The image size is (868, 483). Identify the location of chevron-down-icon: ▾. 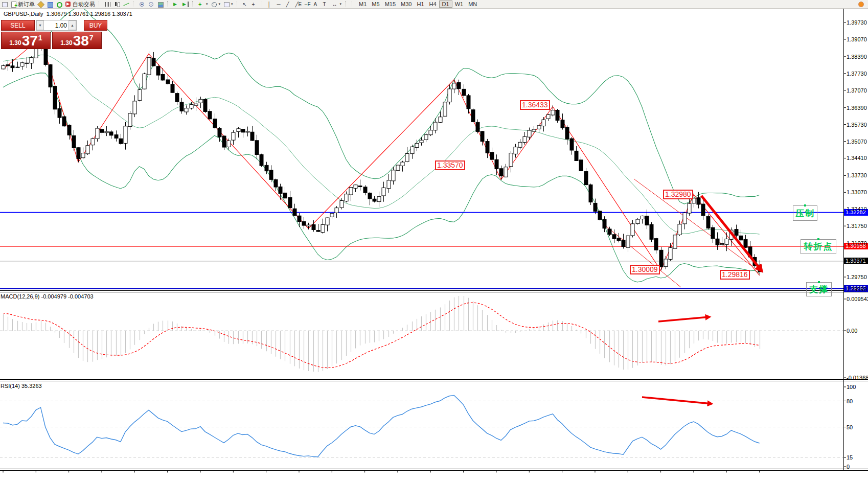
(341, 4).